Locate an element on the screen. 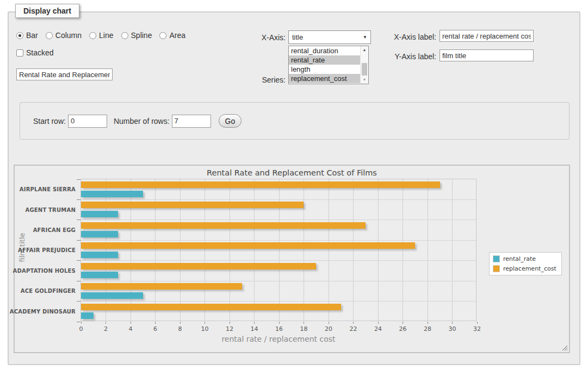 The image size is (588, 370). x-tick-label: 32 is located at coordinates (477, 329).